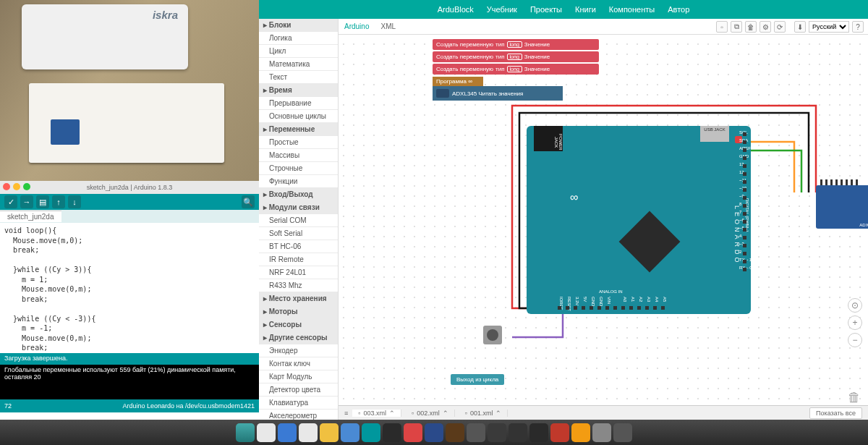 This screenshot has height=445, width=868. Describe the element at coordinates (484, 413) in the screenshot. I see `file-tab-3: ▫ 001.xml ⌃` at that location.